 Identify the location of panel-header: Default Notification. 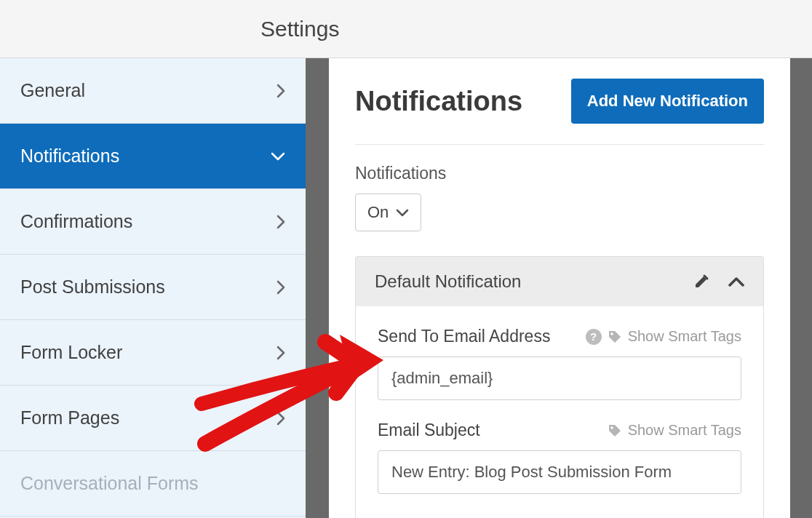
(560, 282).